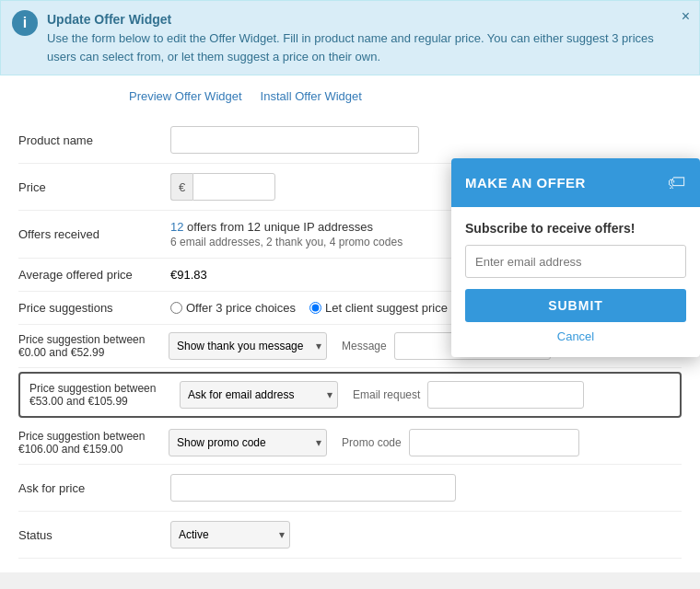 The width and height of the screenshot is (700, 589). I want to click on install-link: Install Offer Widget, so click(311, 96).